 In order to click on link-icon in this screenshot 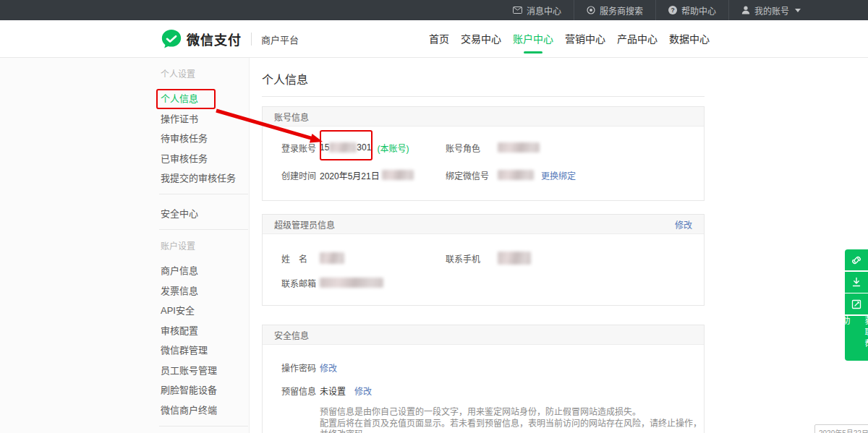, I will do `click(856, 260)`.